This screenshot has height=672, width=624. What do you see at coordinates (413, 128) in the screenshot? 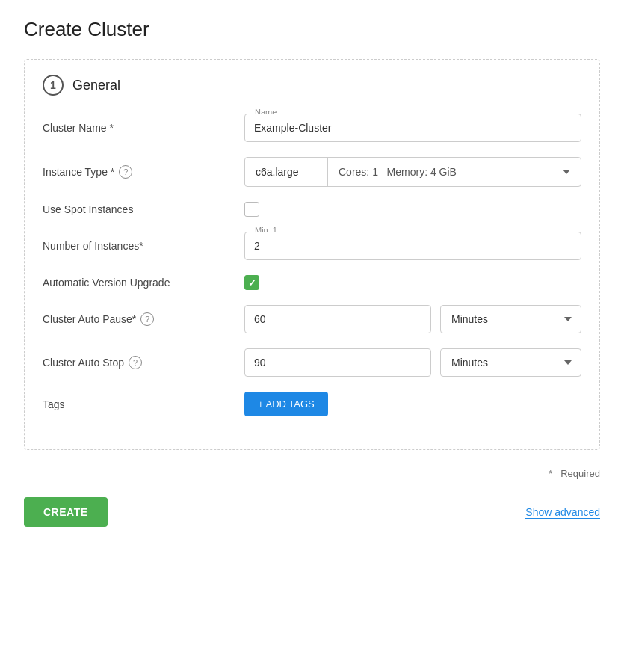
I see `cluster-name-input` at bounding box center [413, 128].